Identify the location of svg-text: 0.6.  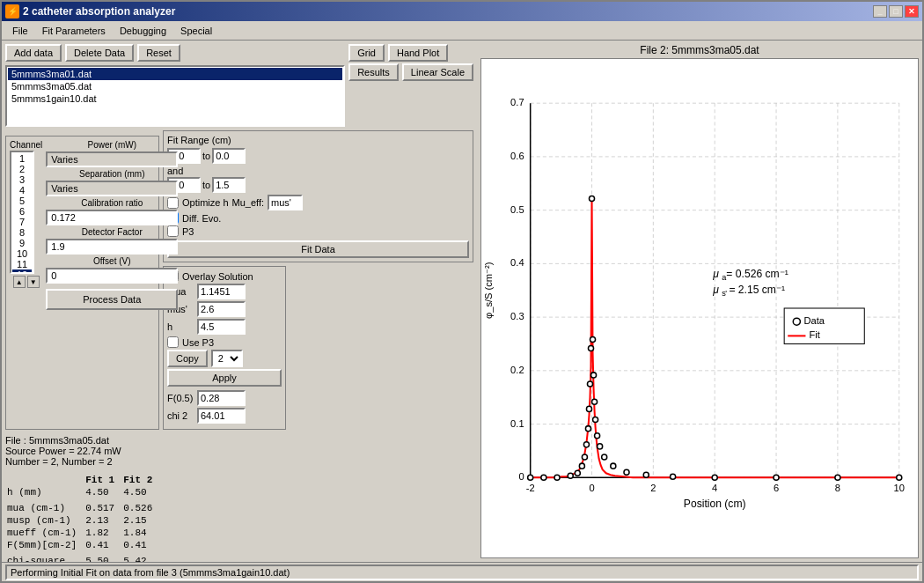
(517, 156).